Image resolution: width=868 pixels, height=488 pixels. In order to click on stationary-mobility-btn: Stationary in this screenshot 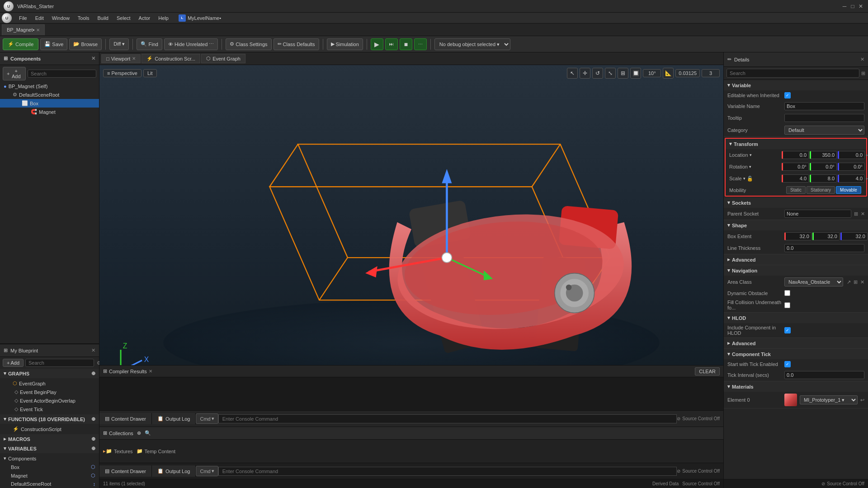, I will do `click(821, 190)`.